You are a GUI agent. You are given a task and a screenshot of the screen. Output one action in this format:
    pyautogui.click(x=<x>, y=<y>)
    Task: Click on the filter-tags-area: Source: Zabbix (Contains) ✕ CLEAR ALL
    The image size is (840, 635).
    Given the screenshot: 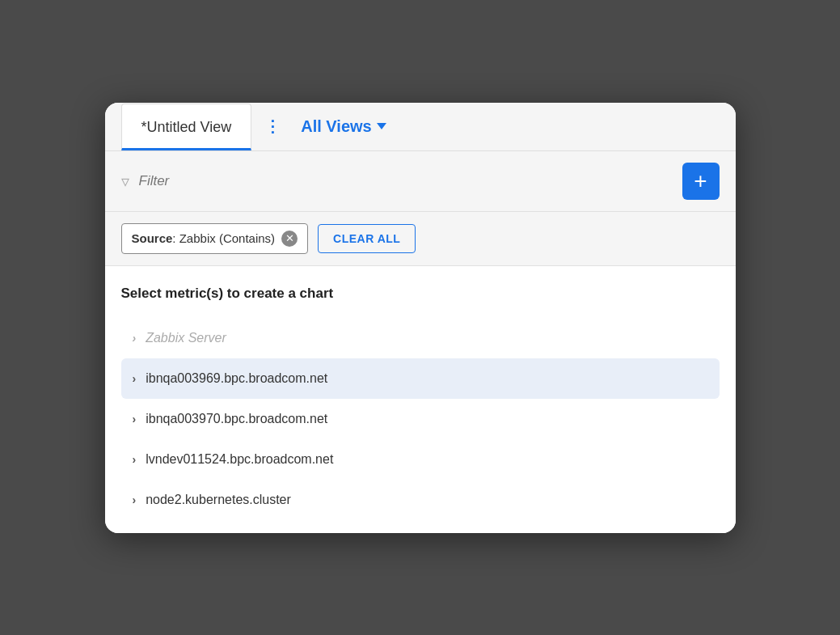 What is the action you would take?
    pyautogui.click(x=420, y=239)
    